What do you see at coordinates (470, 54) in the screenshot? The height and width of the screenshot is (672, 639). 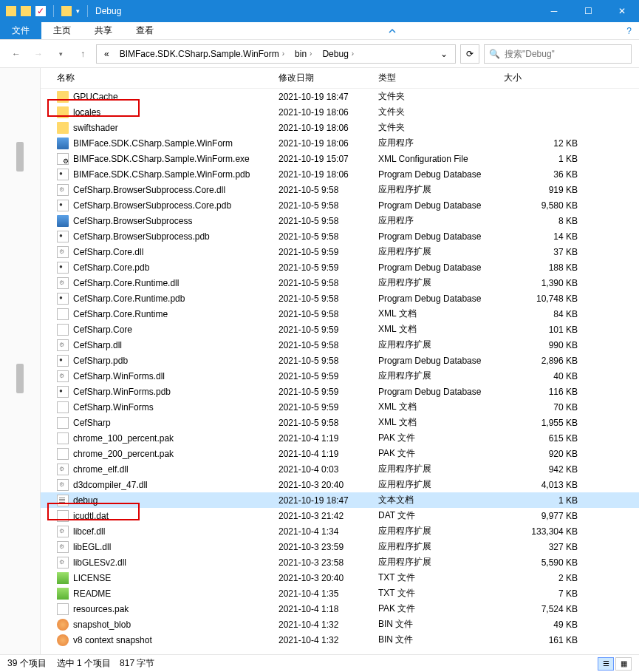 I see `refresh-button: ⟳` at bounding box center [470, 54].